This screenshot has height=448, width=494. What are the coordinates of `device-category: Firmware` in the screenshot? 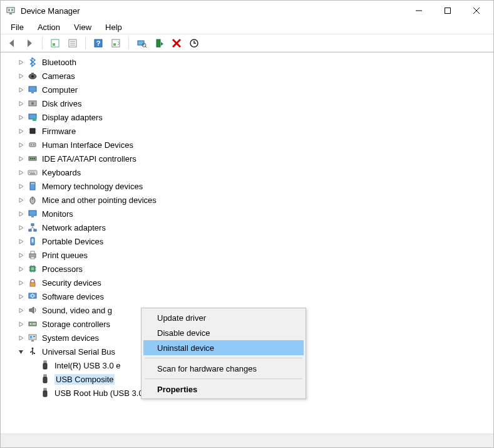 It's located at (248, 131).